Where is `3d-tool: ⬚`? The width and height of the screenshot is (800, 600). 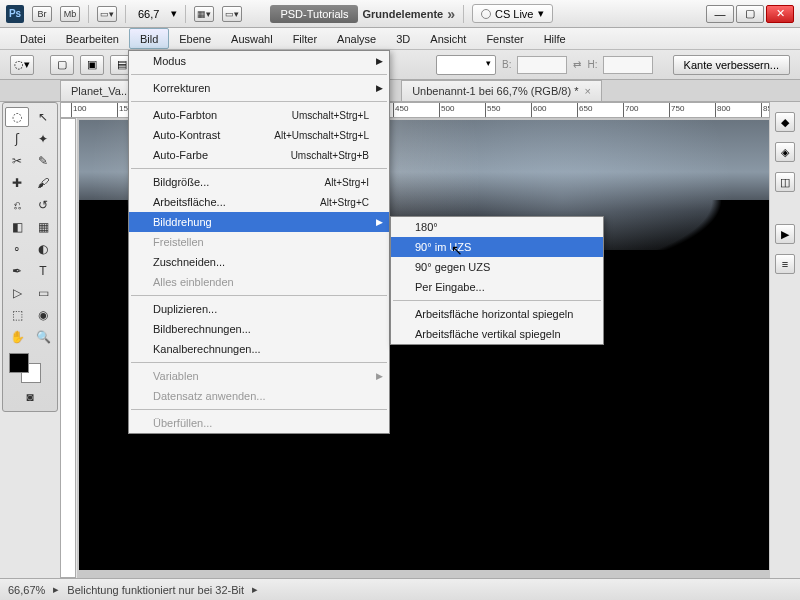
3d-tool: ⬚ is located at coordinates (17, 315).